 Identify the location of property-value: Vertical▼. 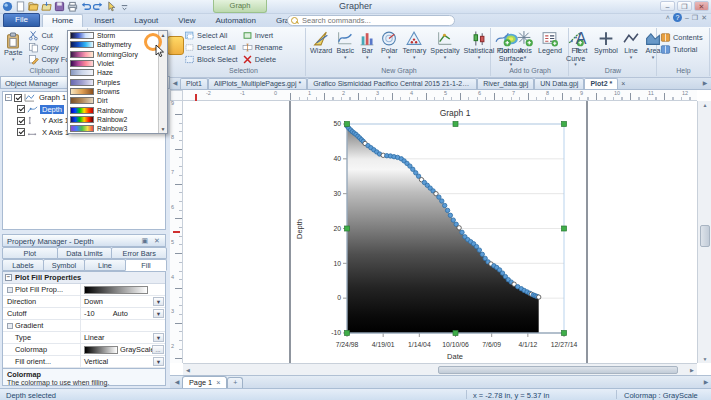
(123, 362).